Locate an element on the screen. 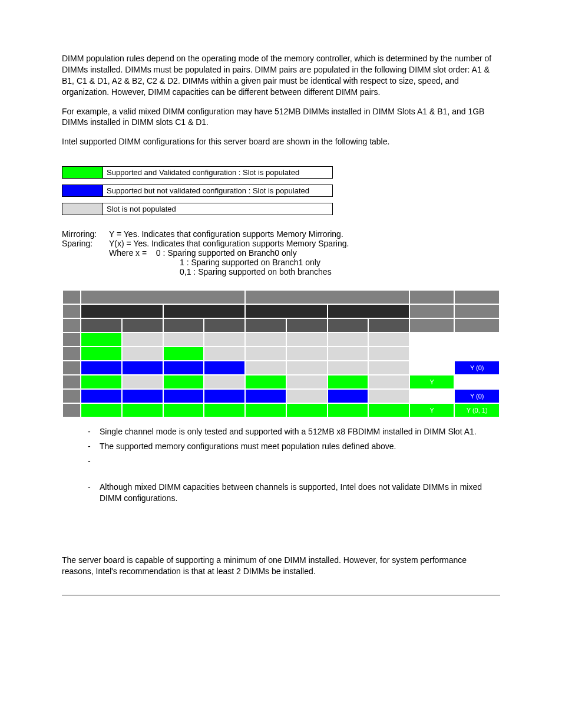 The image size is (562, 728). config-table: Y (0) Y Y (0) Y Y (0, 1) is located at coordinates (281, 354).